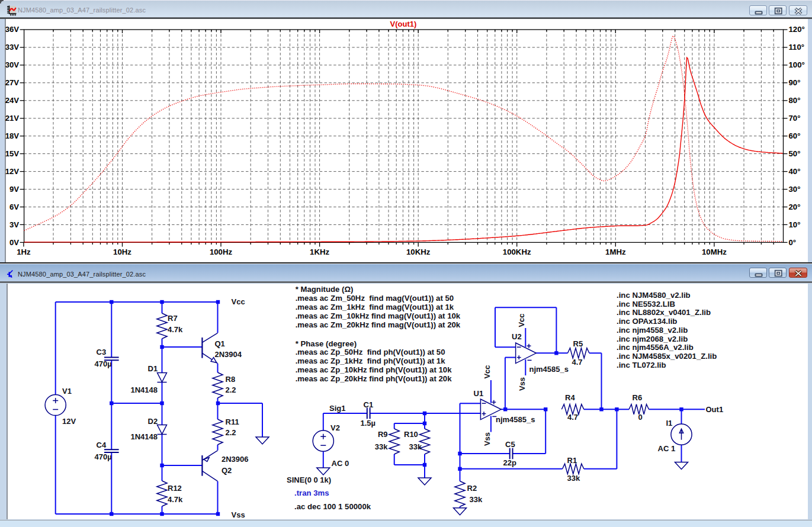 Image resolution: width=812 pixels, height=527 pixels. Describe the element at coordinates (795, 207) in the screenshot. I see `svg-text: 20°` at that location.